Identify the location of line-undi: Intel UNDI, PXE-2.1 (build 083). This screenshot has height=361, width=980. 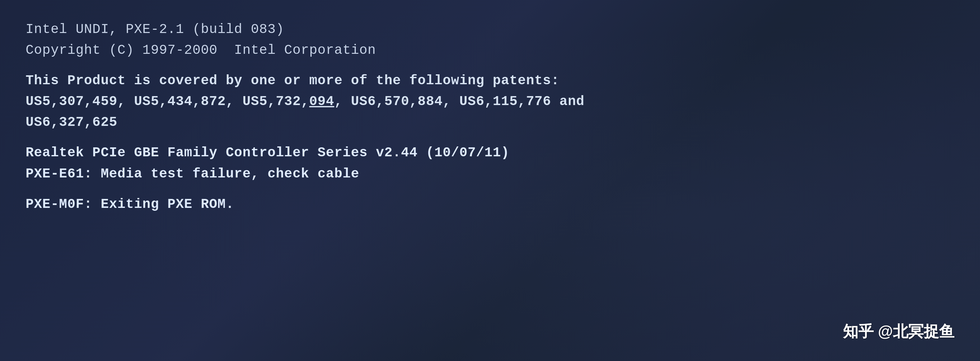
(490, 30).